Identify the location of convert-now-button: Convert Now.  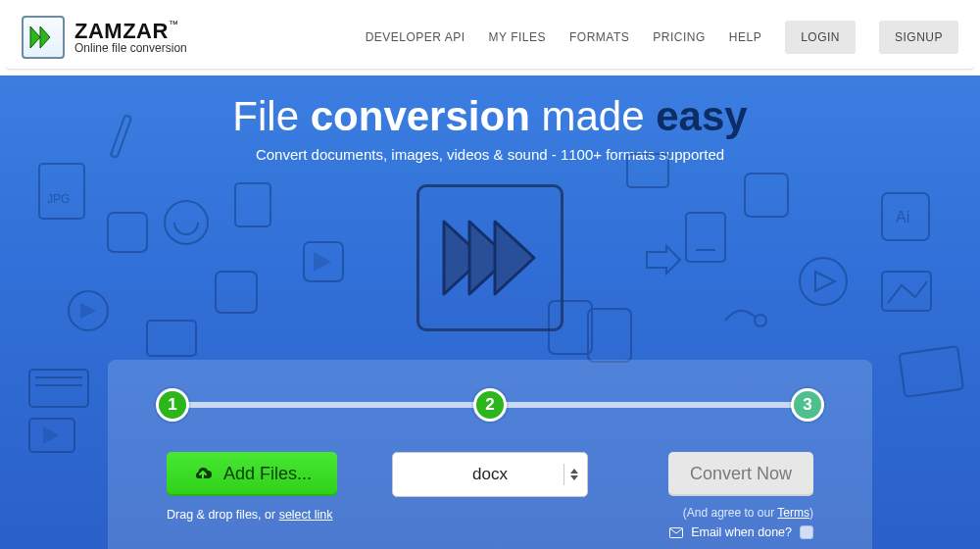
(741, 474).